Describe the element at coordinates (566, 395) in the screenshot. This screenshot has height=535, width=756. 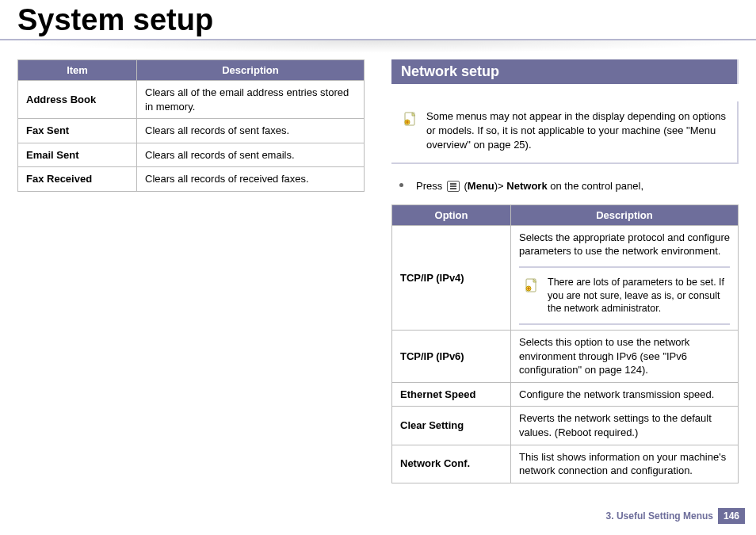
I see `table-row: Ethernet Speed Configure the network tra…` at that location.